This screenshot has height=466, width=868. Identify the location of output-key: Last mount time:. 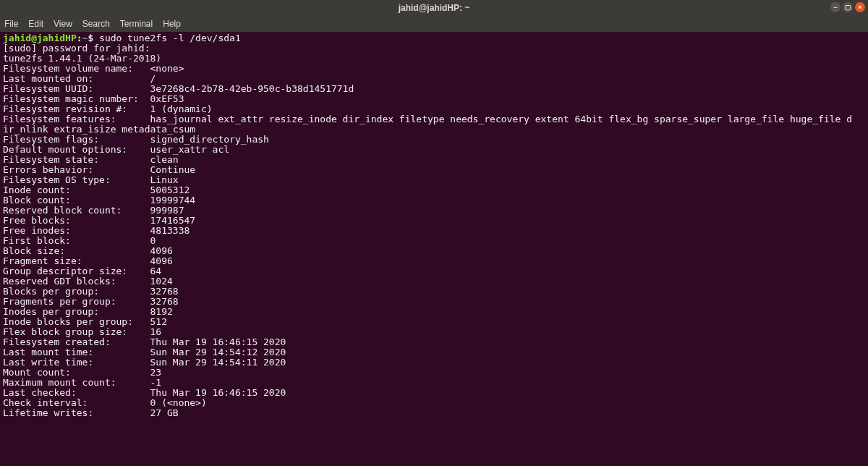
(77, 352).